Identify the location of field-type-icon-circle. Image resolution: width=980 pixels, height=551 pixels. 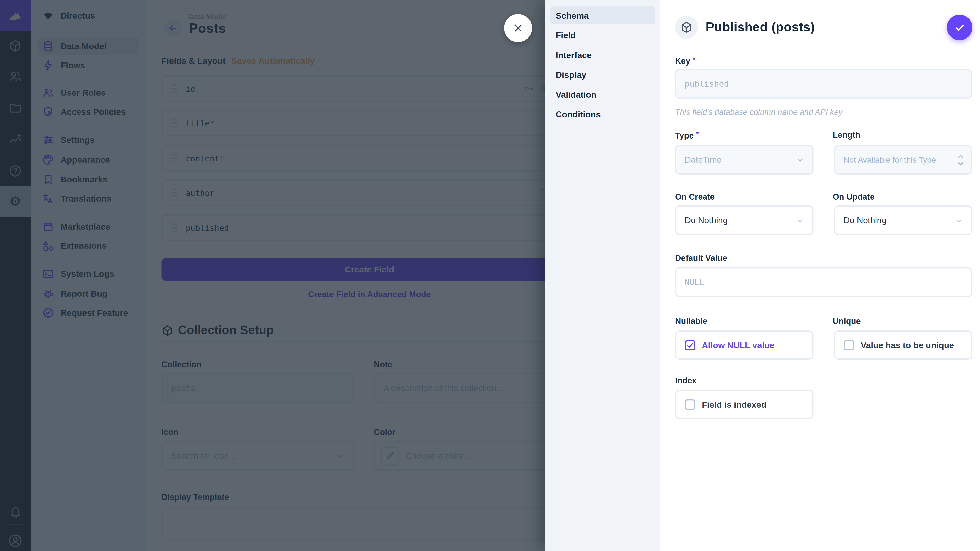
(686, 27).